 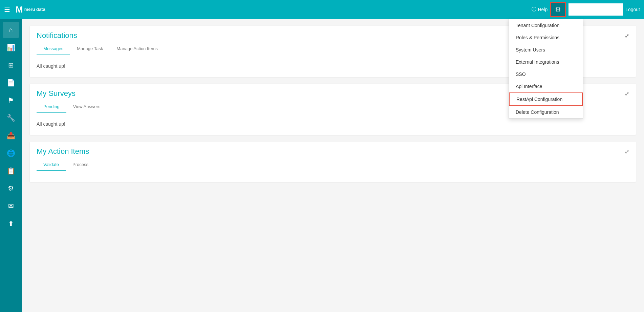 What do you see at coordinates (11, 188) in the screenshot?
I see `sidebar-item-settings2: ⚙` at bounding box center [11, 188].